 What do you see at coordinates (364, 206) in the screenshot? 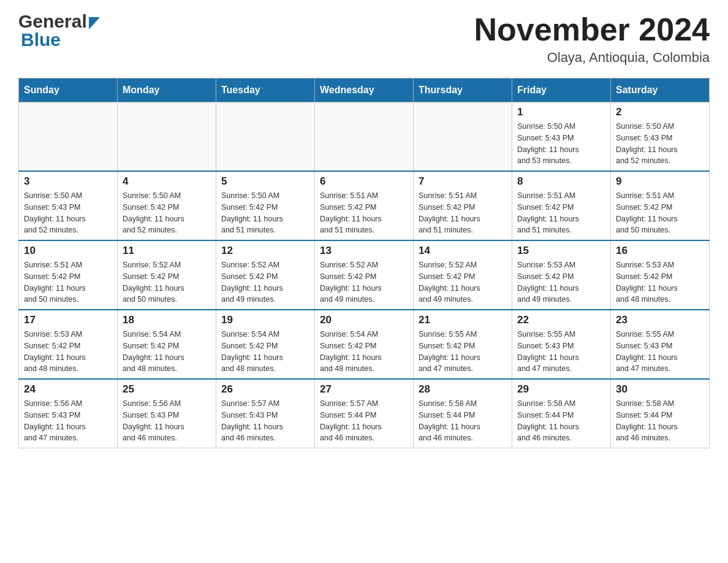
I see `calendar-week-row: 3Sunrise: 5:50 AMSunset: 5:43 PMDaylight…` at bounding box center [364, 206].